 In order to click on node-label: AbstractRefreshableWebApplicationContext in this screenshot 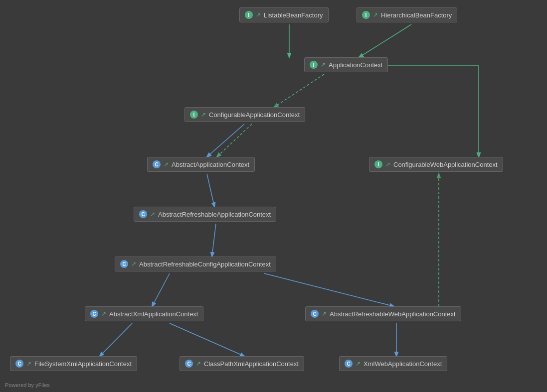, I will do `click(393, 314)`.